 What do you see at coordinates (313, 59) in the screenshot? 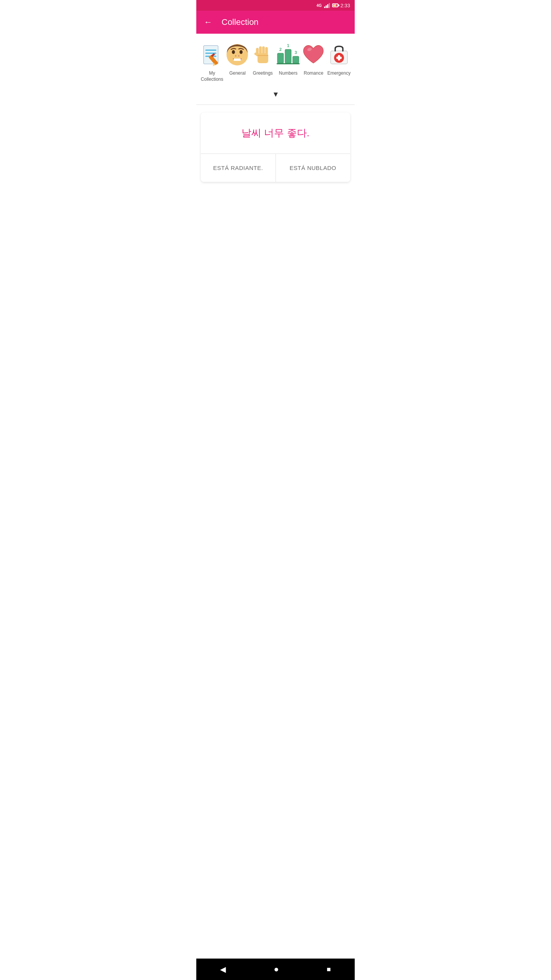
I see `category-romance: Romance` at bounding box center [313, 59].